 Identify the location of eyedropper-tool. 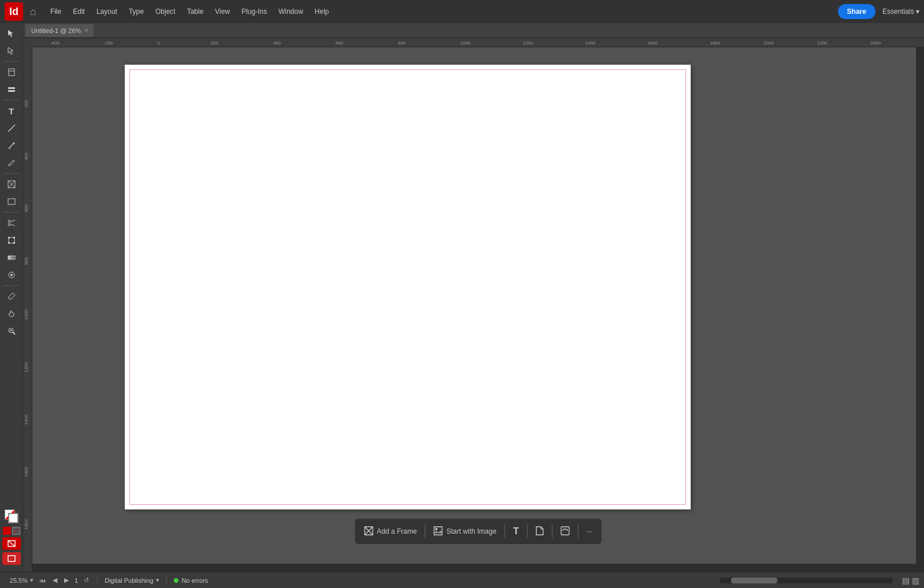
(12, 296).